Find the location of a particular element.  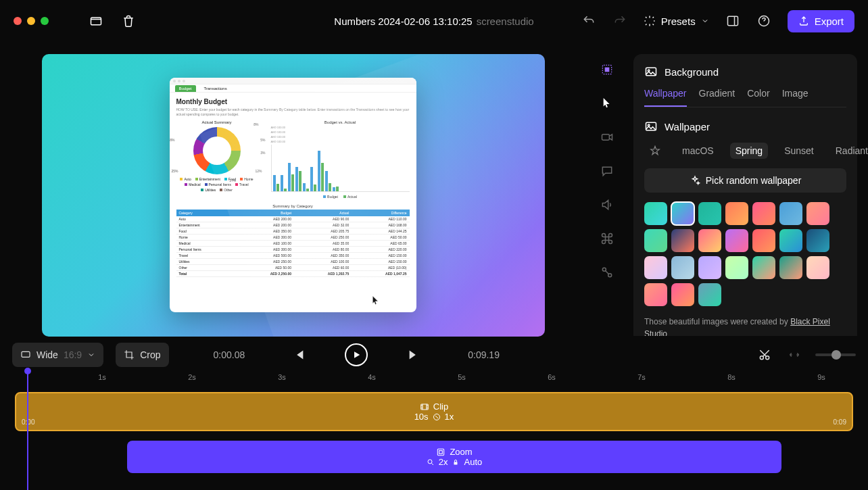

wallpaper-cat-sunset: Sunset is located at coordinates (799, 151).